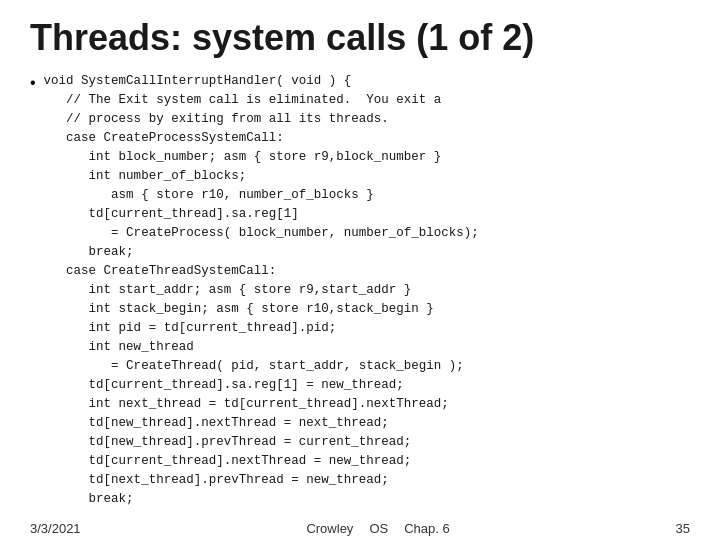 Image resolution: width=720 pixels, height=540 pixels. Describe the element at coordinates (330, 528) in the screenshot. I see `footer-author: Crowley` at that location.